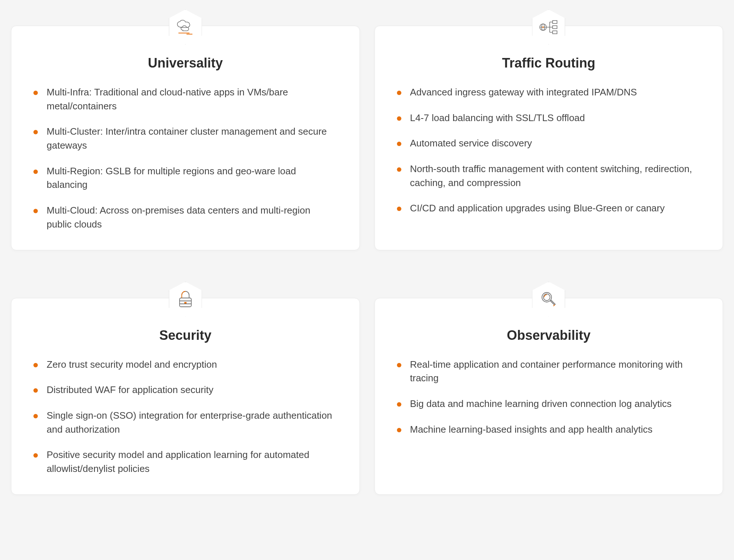 This screenshot has height=560, width=734. What do you see at coordinates (549, 430) in the screenshot?
I see `list-item: Machine learning-based insights and app …` at bounding box center [549, 430].